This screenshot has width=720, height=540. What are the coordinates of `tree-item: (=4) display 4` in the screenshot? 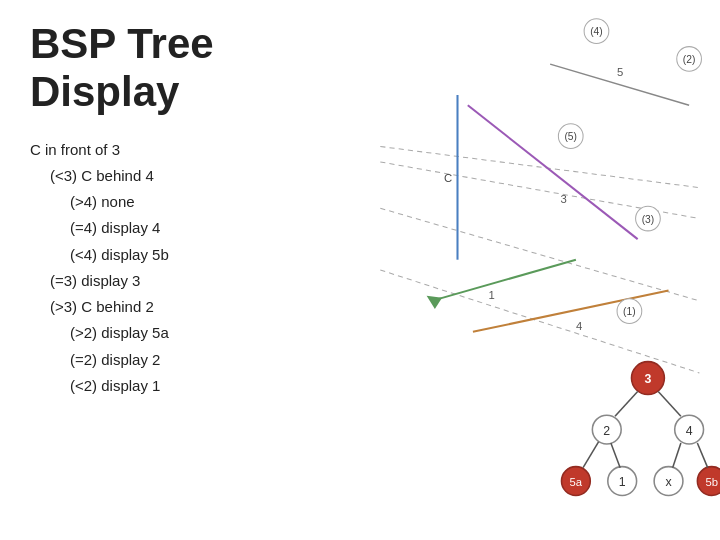 It's located at (205, 228).